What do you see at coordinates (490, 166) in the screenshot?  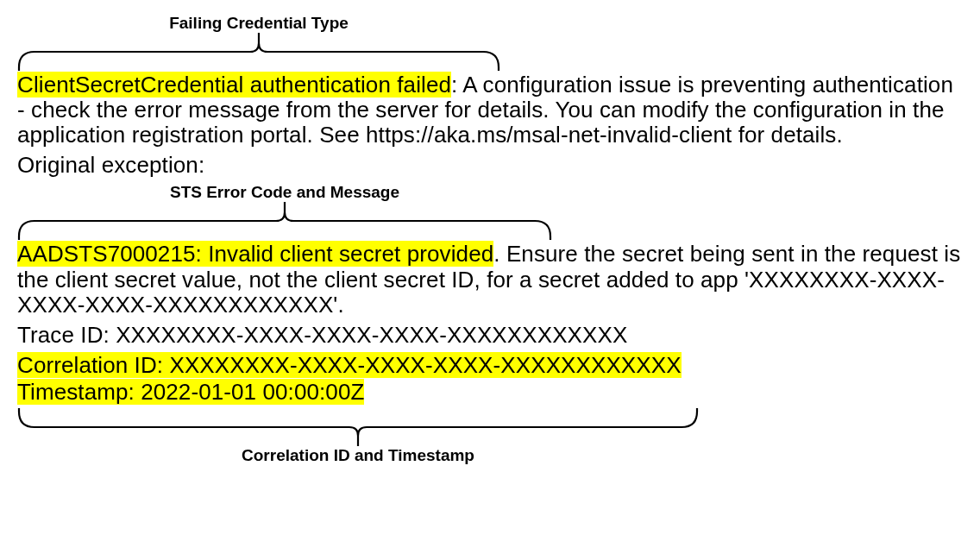 I see `original-exception-label: Original exception:` at bounding box center [490, 166].